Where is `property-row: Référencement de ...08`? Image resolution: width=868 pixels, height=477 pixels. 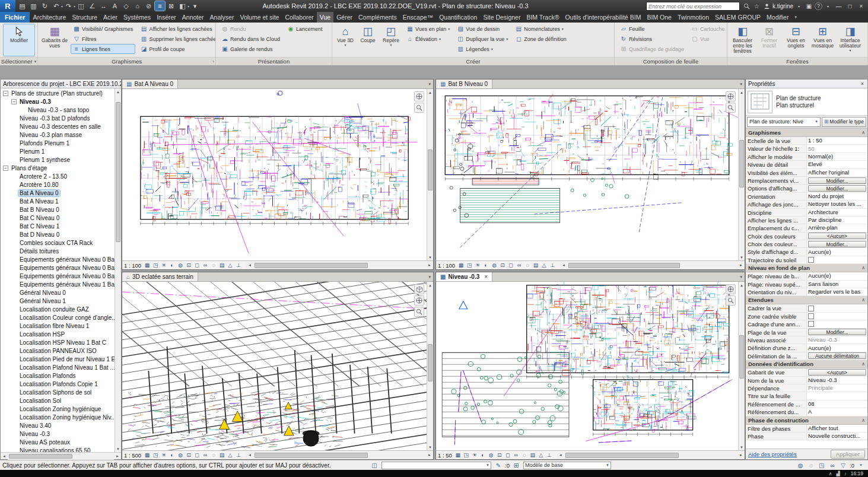 property-row: Référencement de ...08 is located at coordinates (807, 405).